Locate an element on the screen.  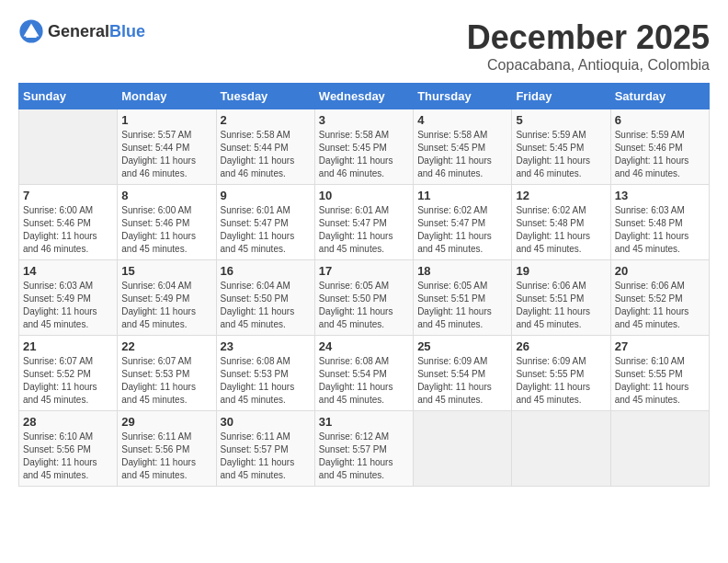
calendar-cell: 7Sunrise: 6:00 AM Sunset: 5:46 PM Daylig… is located at coordinates (68, 223).